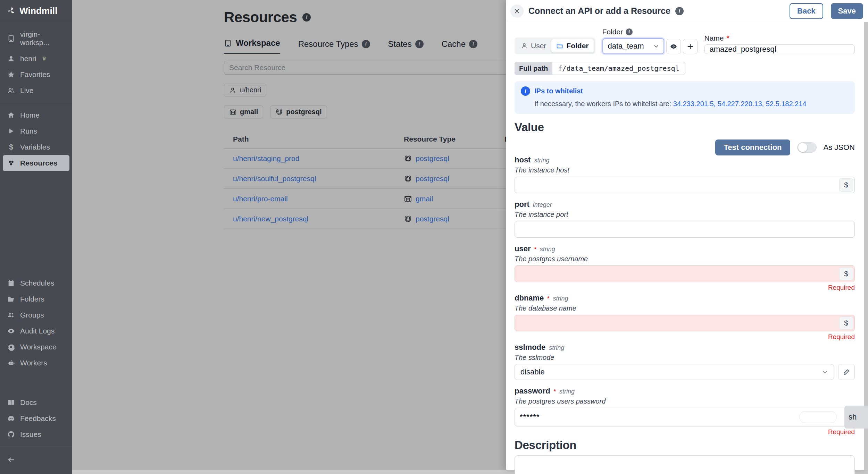 This screenshot has height=474, width=868. What do you see at coordinates (36, 299) in the screenshot?
I see `sidebar-item-folders: Folders` at bounding box center [36, 299].